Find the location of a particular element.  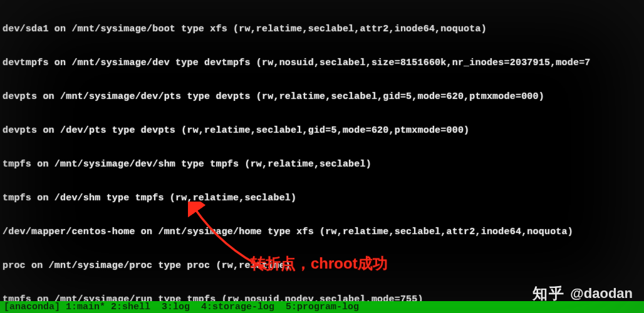

mount-line: tmpfs on /dev/shm type tmpfs (rw,relatim… is located at coordinates (323, 198).